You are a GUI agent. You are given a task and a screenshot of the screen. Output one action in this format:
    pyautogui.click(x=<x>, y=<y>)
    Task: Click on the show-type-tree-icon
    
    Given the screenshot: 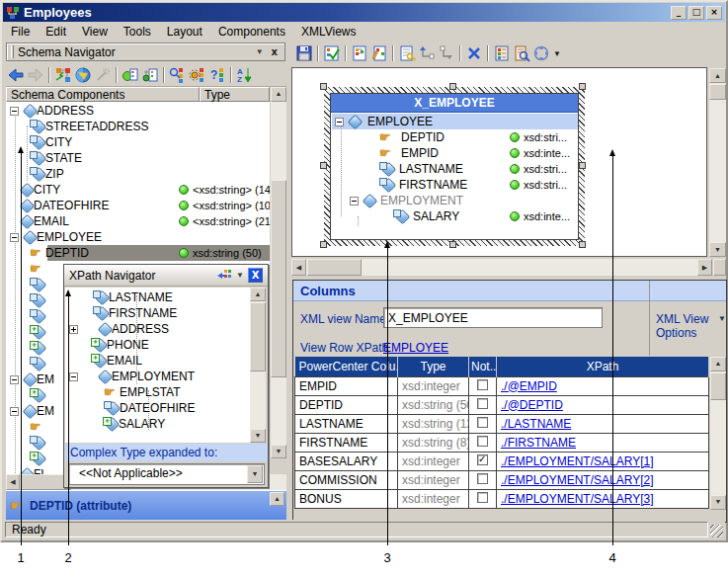 What is the action you would take?
    pyautogui.click(x=150, y=75)
    